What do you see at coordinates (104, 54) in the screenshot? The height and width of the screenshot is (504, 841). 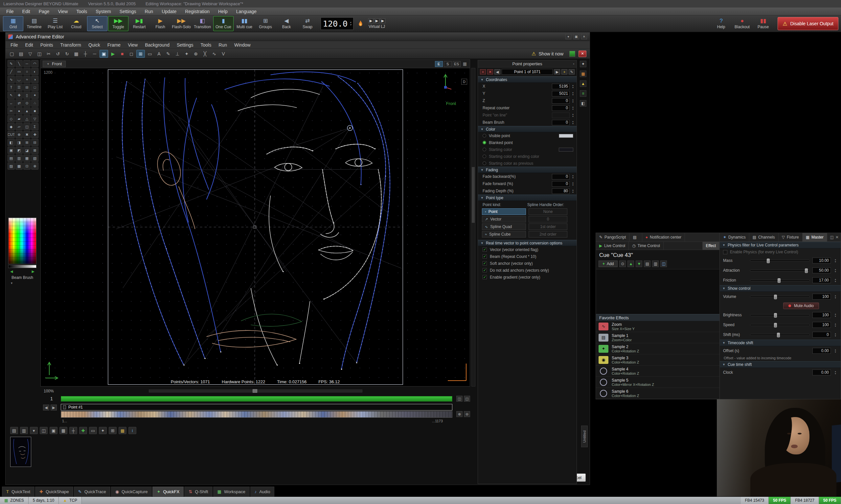 I see `afe-toolbar-icon: ▣` at bounding box center [104, 54].